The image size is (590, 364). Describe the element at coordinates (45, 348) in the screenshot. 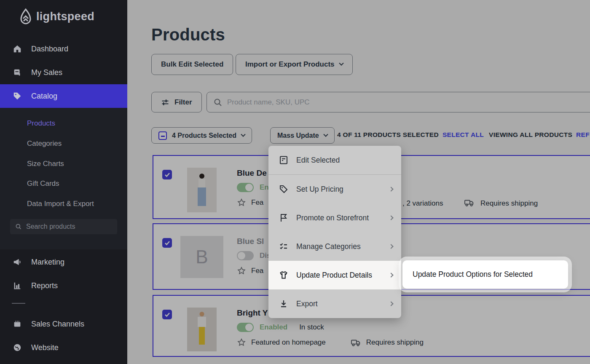

I see `sidebar-item-label: Website` at that location.